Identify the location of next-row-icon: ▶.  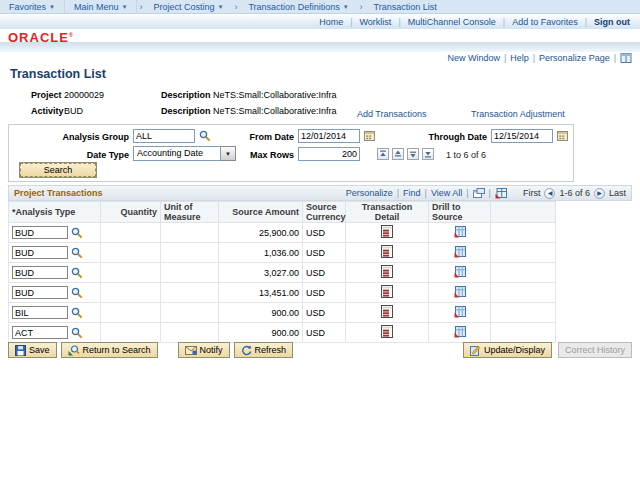
(600, 194).